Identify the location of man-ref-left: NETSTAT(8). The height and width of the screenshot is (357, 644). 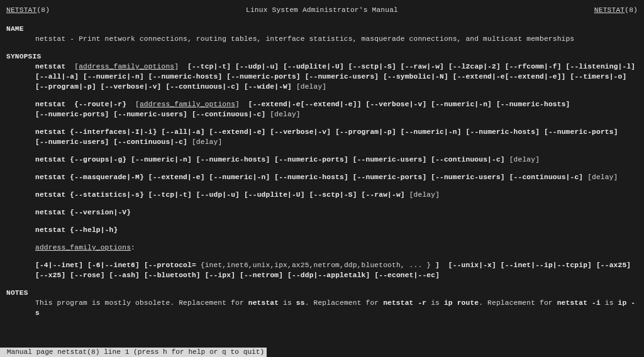
(28, 10).